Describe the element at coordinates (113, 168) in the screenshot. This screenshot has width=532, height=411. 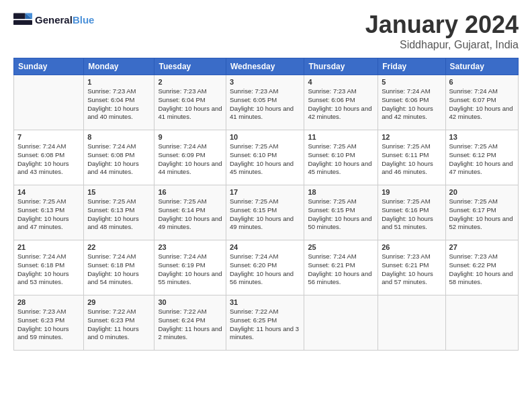
I see `daylight-hours: Daylight: 10 hours and 44 minutes.` at that location.